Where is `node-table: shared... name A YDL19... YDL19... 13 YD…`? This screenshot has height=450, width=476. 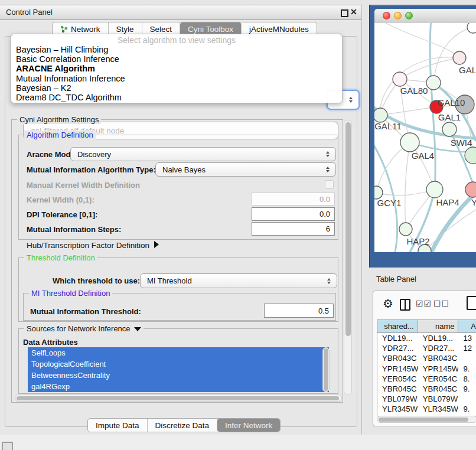 node-table: shared... name A YDL19... YDL19... 13 YD… is located at coordinates (426, 368).